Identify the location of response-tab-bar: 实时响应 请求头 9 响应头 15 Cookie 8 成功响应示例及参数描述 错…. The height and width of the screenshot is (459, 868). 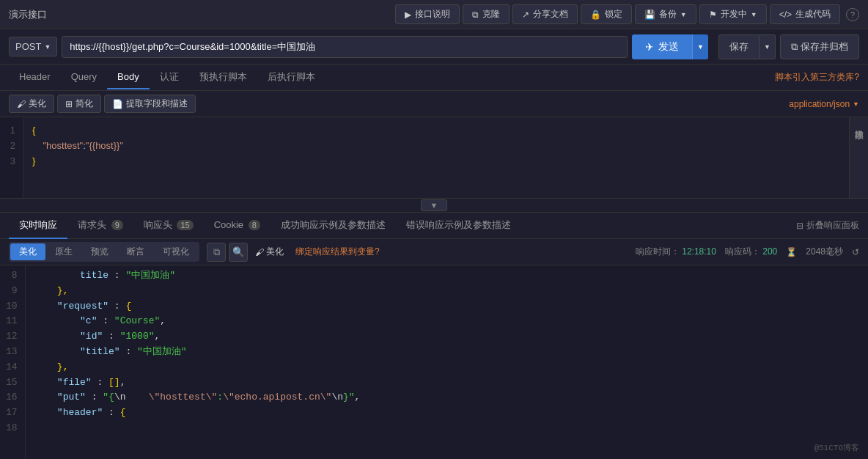
(434, 226).